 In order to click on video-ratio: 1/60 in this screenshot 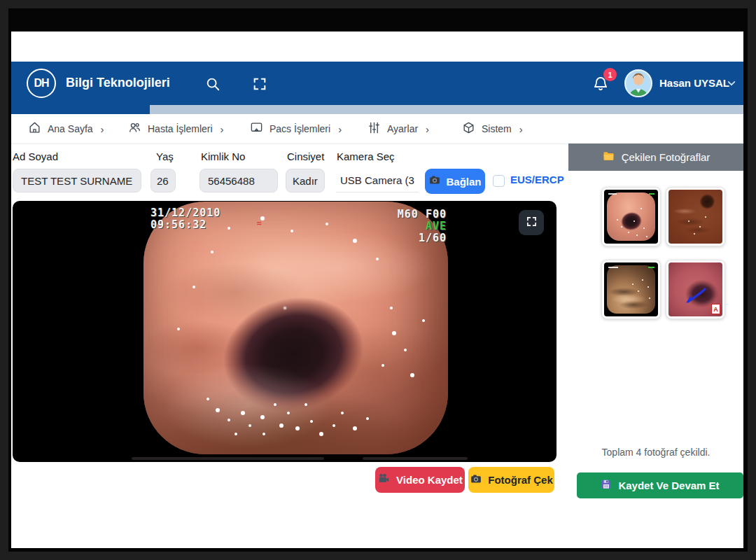, I will do `click(422, 238)`.